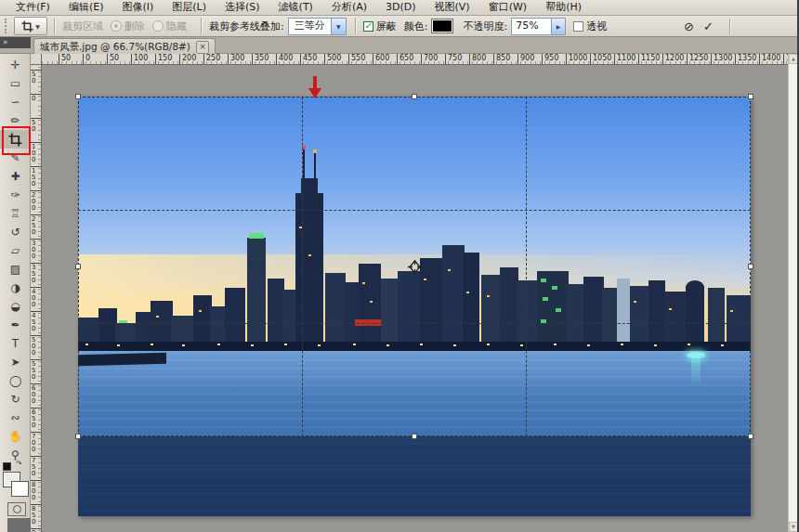  What do you see at coordinates (35, 98) in the screenshot?
I see `v-ruler-label: 0` at bounding box center [35, 98].